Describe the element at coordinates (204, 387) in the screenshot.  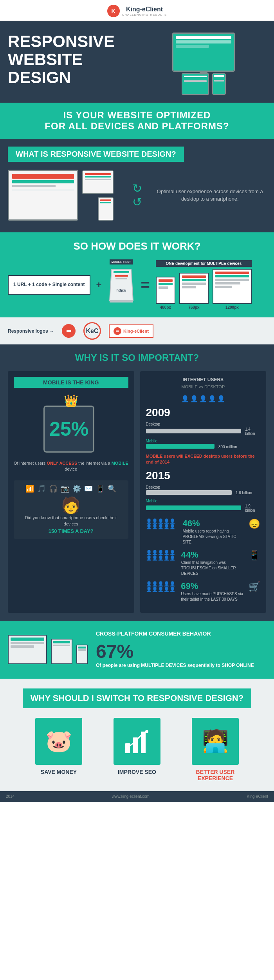
I see `iu-subtitle: MOBILE vs DESKTOP` at that location.